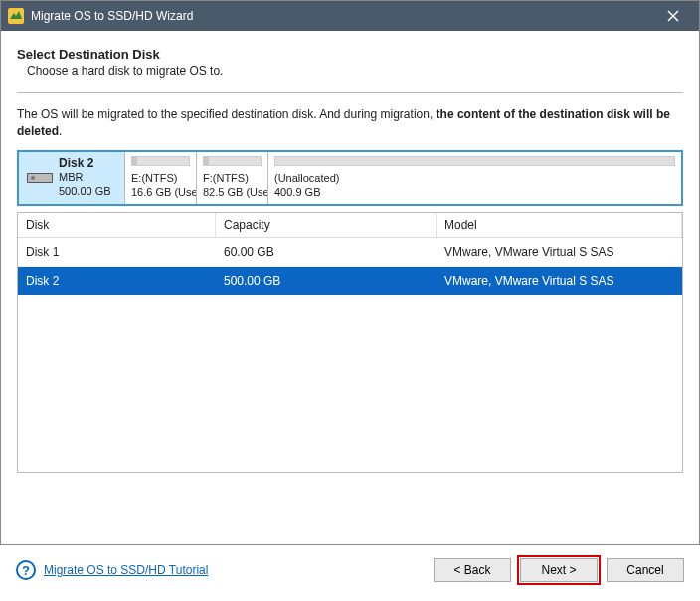 Image resolution: width=700 pixels, height=601 pixels. Describe the element at coordinates (26, 570) in the screenshot. I see `help-icon: ?` at that location.